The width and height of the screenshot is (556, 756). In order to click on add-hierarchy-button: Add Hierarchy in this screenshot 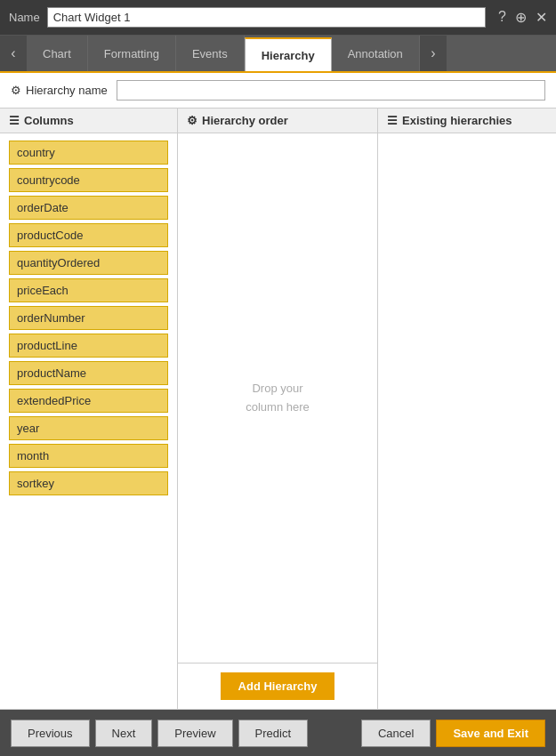, I will do `click(278, 687)`.